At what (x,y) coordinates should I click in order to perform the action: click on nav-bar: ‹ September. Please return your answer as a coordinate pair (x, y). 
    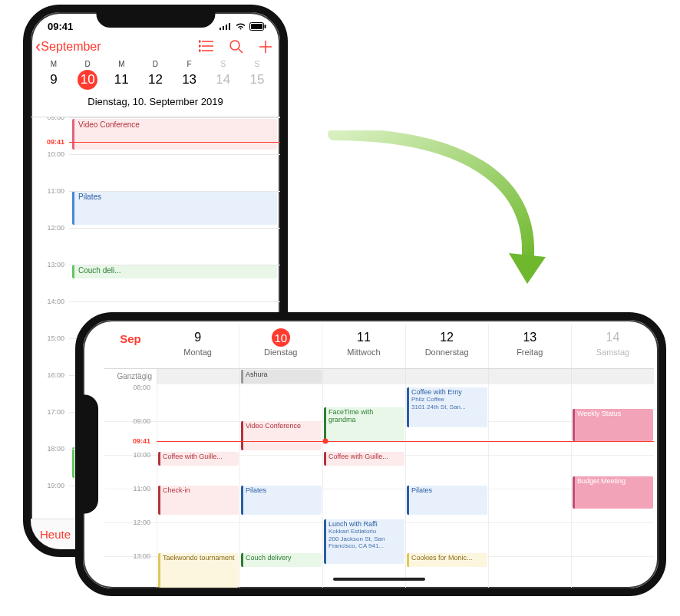
    Looking at the image, I should click on (155, 46).